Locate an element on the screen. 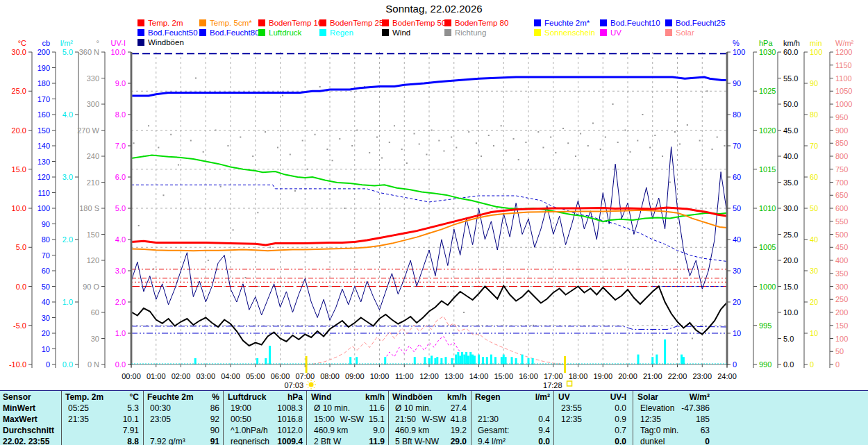 This screenshot has width=868, height=445. table-cell-value: 11.9 is located at coordinates (376, 441).